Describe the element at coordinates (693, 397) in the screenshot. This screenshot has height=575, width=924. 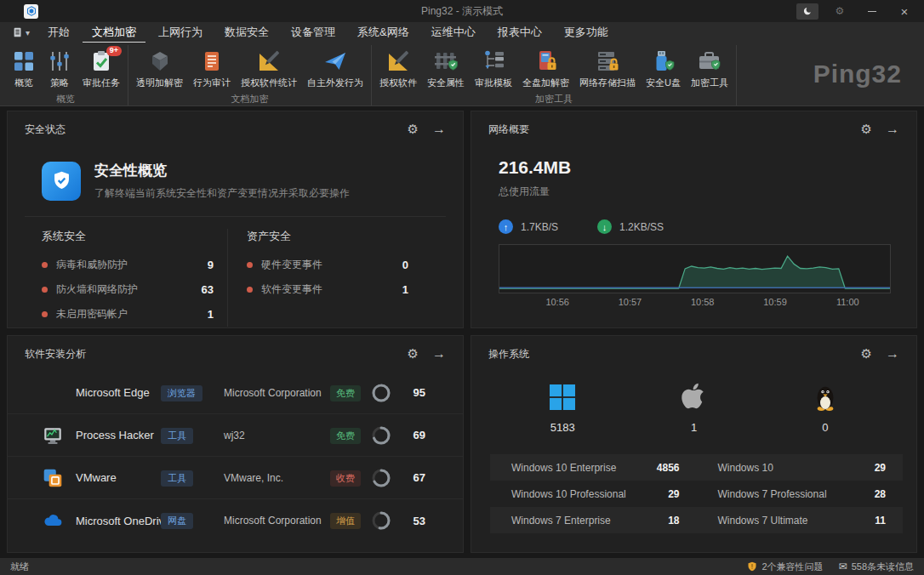
I see `apple-logo-icon` at that location.